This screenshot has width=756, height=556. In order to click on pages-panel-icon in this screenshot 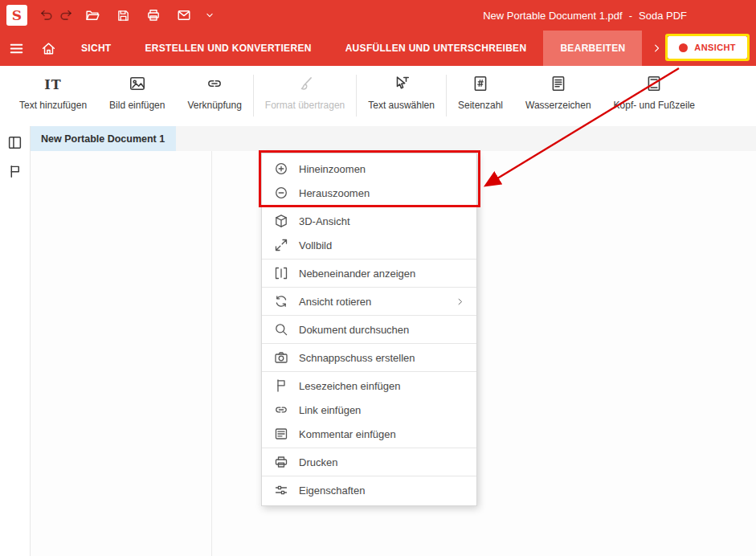, I will do `click(14, 143)`.